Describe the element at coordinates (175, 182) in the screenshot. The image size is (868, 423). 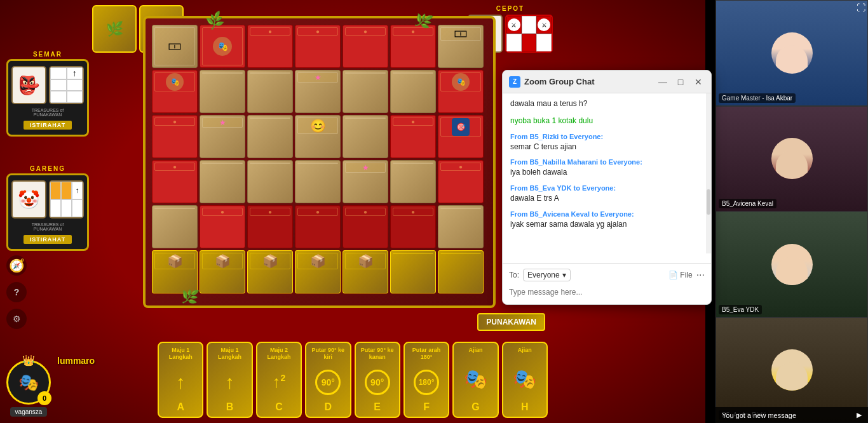
I see `cell-3-0: ●` at that location.